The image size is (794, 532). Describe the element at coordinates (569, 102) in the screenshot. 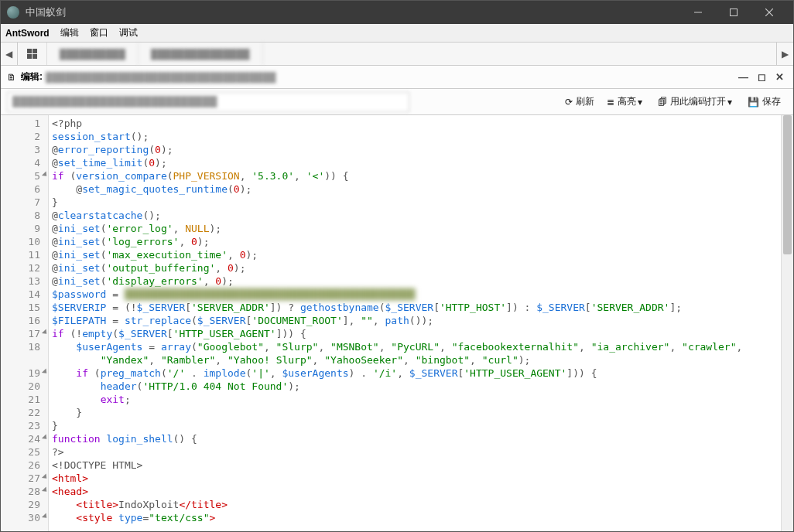

I see `refresh-icon: ⟳` at that location.